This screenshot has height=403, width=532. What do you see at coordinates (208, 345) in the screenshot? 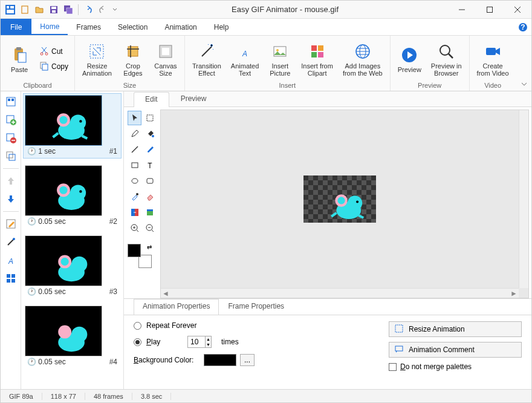
I see `spin-down: ▼` at bounding box center [208, 345].